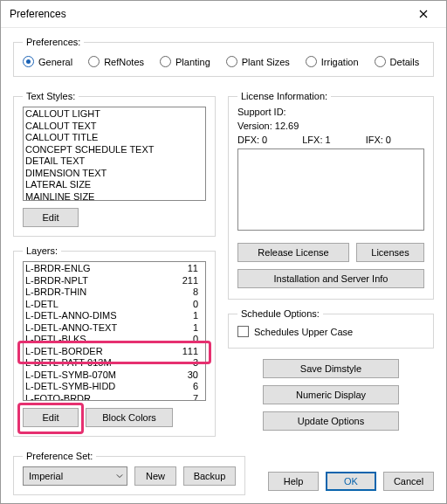 This screenshot has width=447, height=504. What do you see at coordinates (331, 395) in the screenshot?
I see `numeric-display-button: Numeric Display` at bounding box center [331, 395].